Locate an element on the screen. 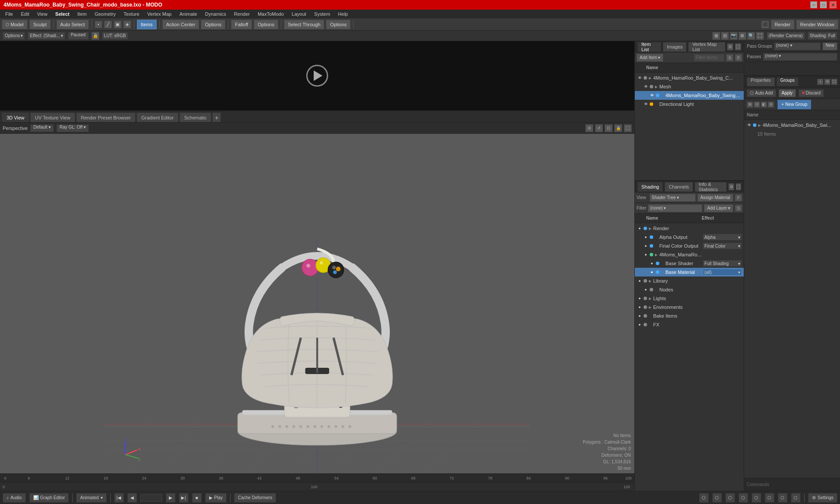  item-list-lock-icon: ⛶ is located at coordinates (738, 47).